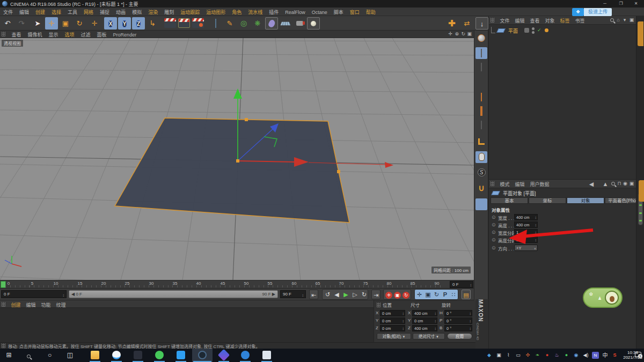 The width and height of the screenshot is (644, 362). I want to click on om-menu-view: 查看, so click(535, 20).